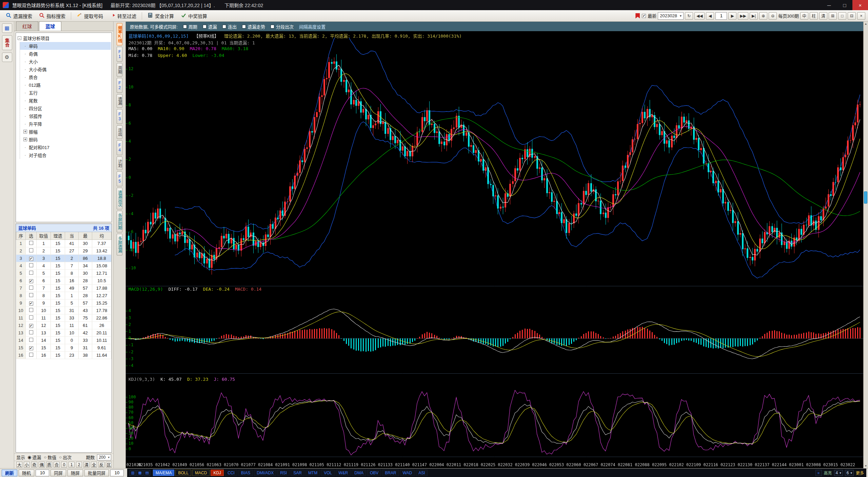  Describe the element at coordinates (64, 38) in the screenshot. I see `tree-root: - 蓝球分析项目` at that location.